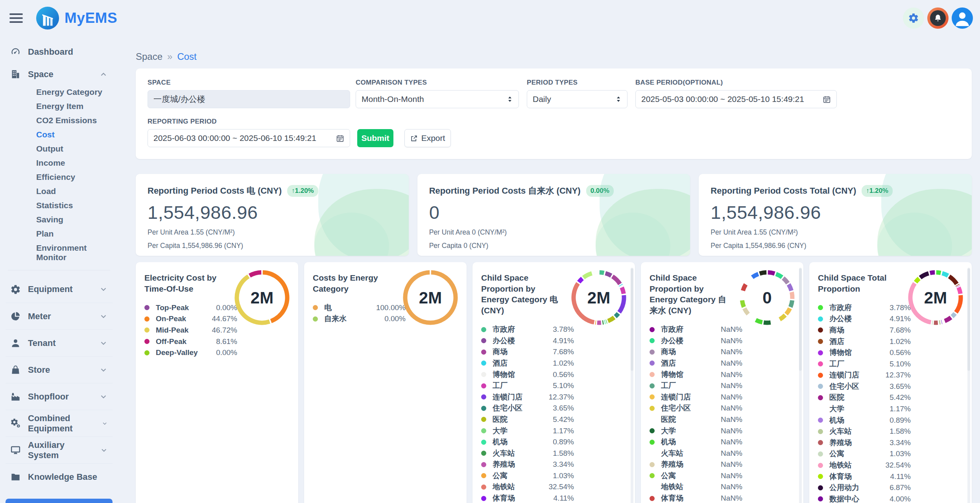 This screenshot has height=503, width=980. What do you see at coordinates (864, 398) in the screenshot?
I see `legend-item: 医院5.42%` at bounding box center [864, 398].